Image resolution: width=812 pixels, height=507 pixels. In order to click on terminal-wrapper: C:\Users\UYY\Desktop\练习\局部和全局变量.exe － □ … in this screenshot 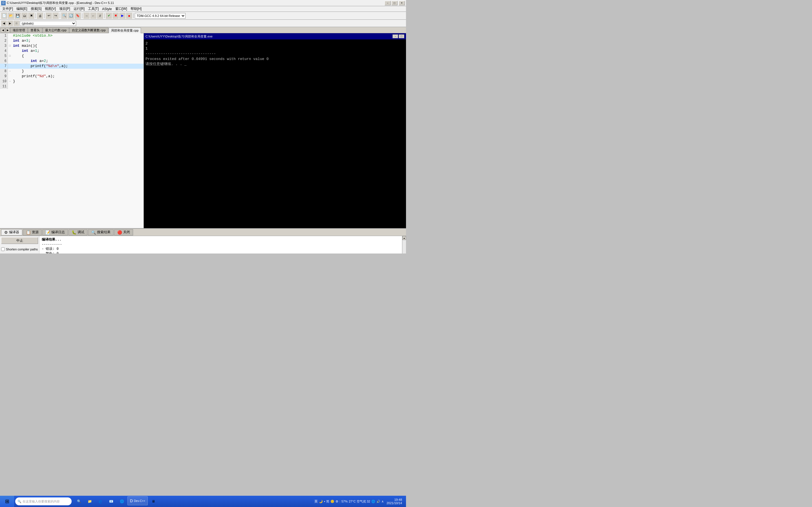, I will do `click(275, 131)`.